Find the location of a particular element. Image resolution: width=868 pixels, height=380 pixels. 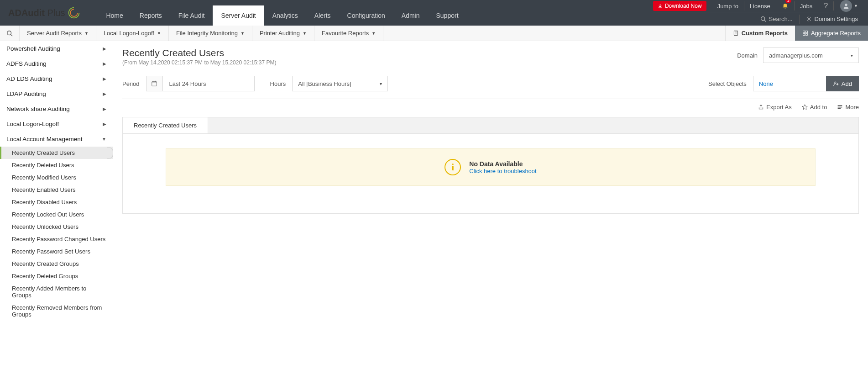

custom-reports-button: Custom Reports is located at coordinates (760, 33).